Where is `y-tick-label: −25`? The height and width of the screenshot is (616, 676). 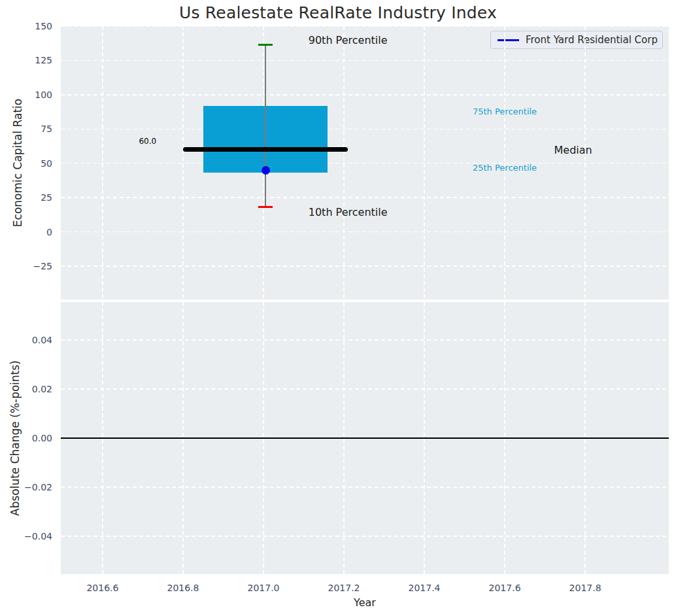 y-tick-label: −25 is located at coordinates (26, 266).